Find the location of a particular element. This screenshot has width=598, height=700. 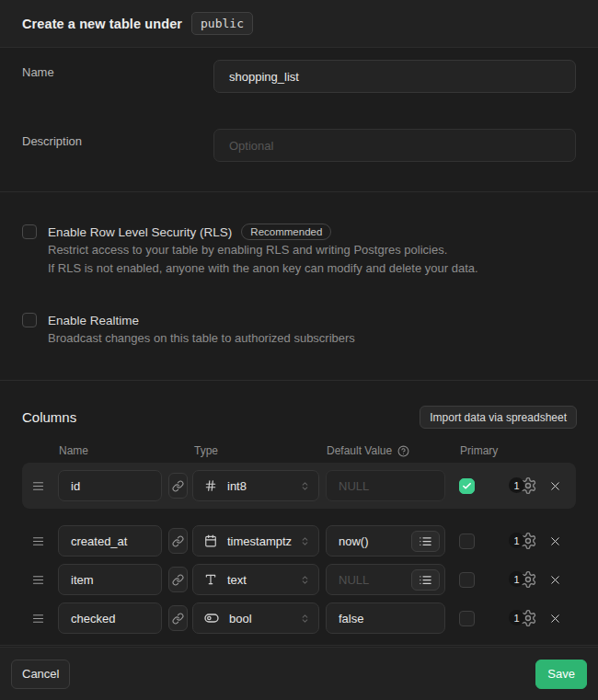

column-type-select: bool is located at coordinates (256, 618).